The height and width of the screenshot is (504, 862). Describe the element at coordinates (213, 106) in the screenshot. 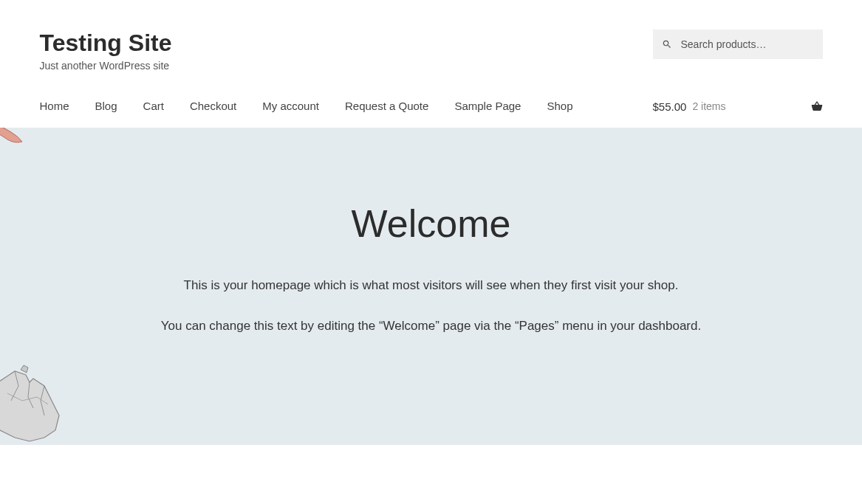

I see `nav-item-checkout: Checkout` at that location.